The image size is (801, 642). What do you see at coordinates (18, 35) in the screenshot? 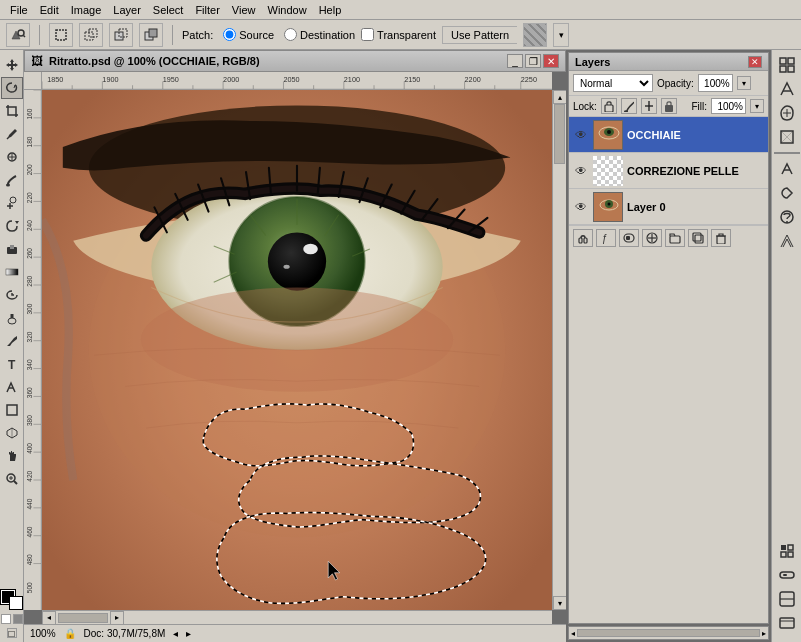
I see `tool-preset-btn` at bounding box center [18, 35].